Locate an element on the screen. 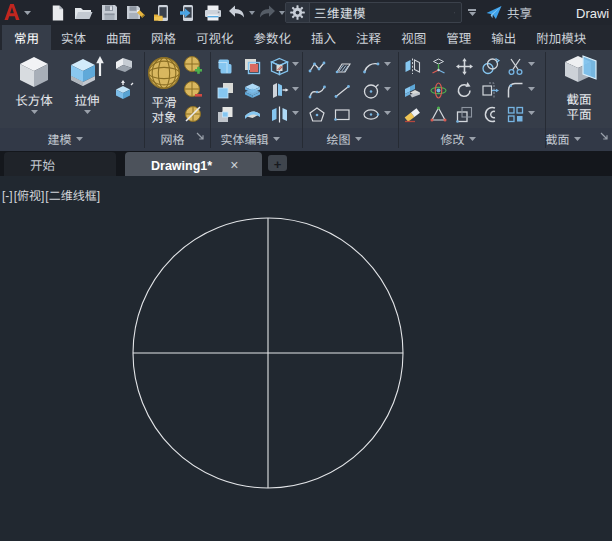 The width and height of the screenshot is (612, 541). new-drawing-tab-button: + is located at coordinates (278, 163).